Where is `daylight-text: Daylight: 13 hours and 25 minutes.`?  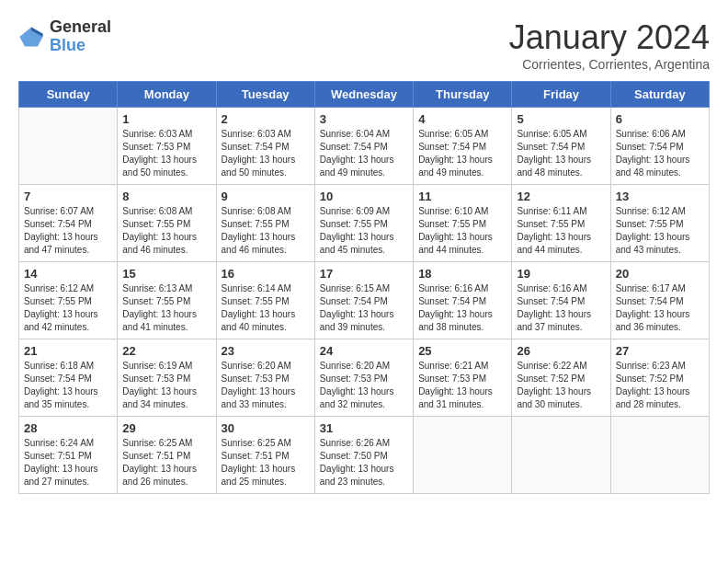
daylight-text: Daylight: 13 hours and 25 minutes. is located at coordinates (266, 476).